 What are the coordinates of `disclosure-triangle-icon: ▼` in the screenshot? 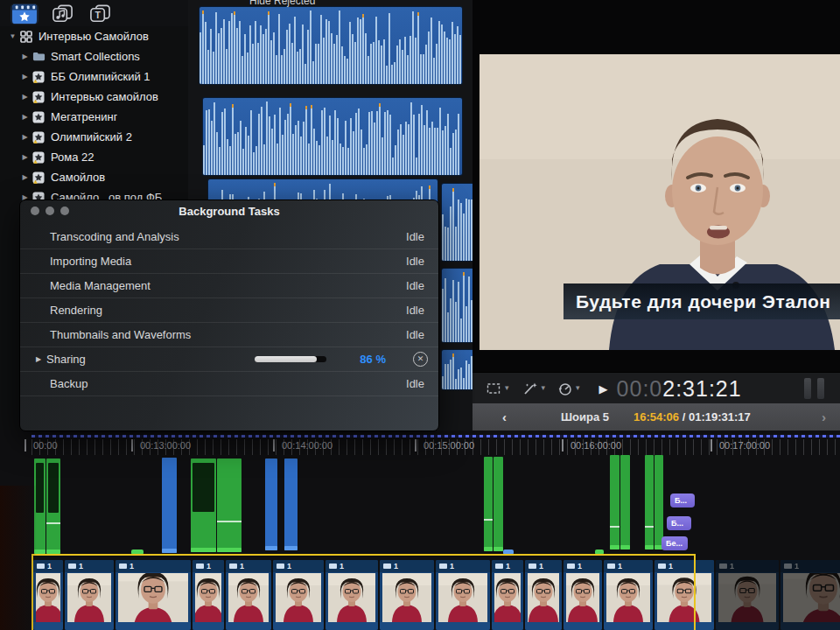 It's located at (12, 37).